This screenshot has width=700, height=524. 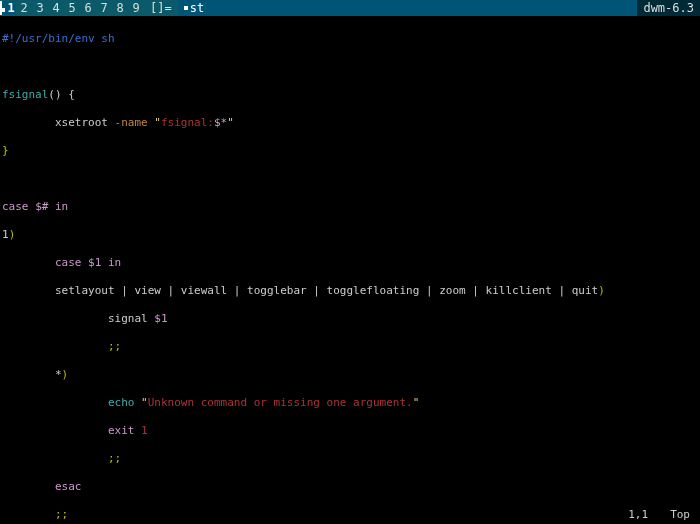 What do you see at coordinates (6, 150) in the screenshot?
I see `close-brace: }` at bounding box center [6, 150].